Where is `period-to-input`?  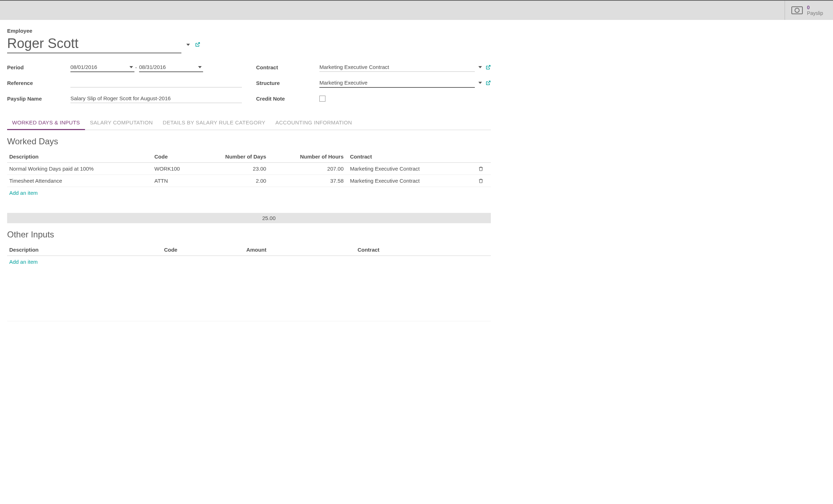
period-to-input is located at coordinates (171, 68).